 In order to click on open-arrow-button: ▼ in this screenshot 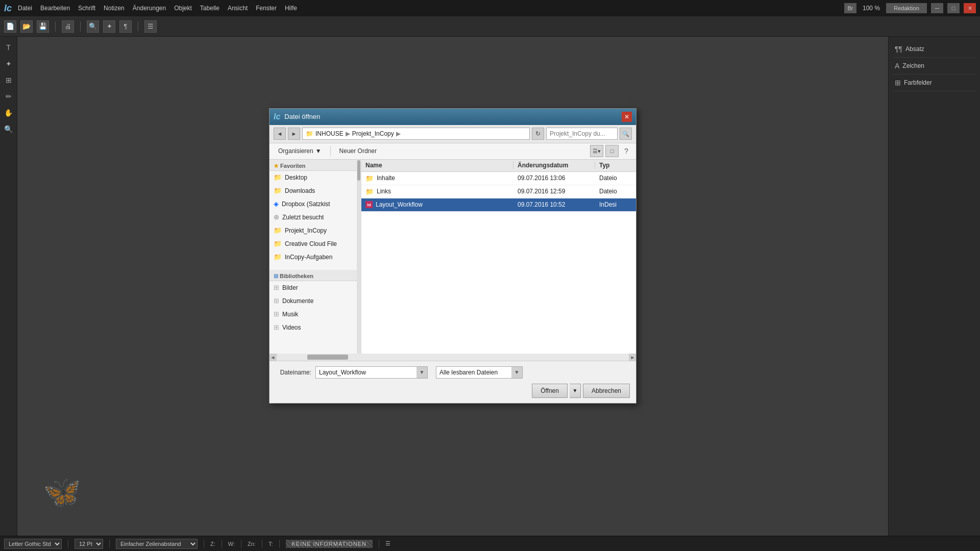, I will do `click(575, 391)`.